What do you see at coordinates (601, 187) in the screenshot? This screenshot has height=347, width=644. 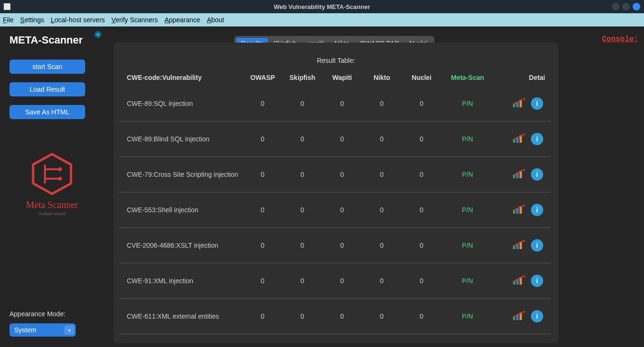 I see `right-panel: Console:` at bounding box center [601, 187].